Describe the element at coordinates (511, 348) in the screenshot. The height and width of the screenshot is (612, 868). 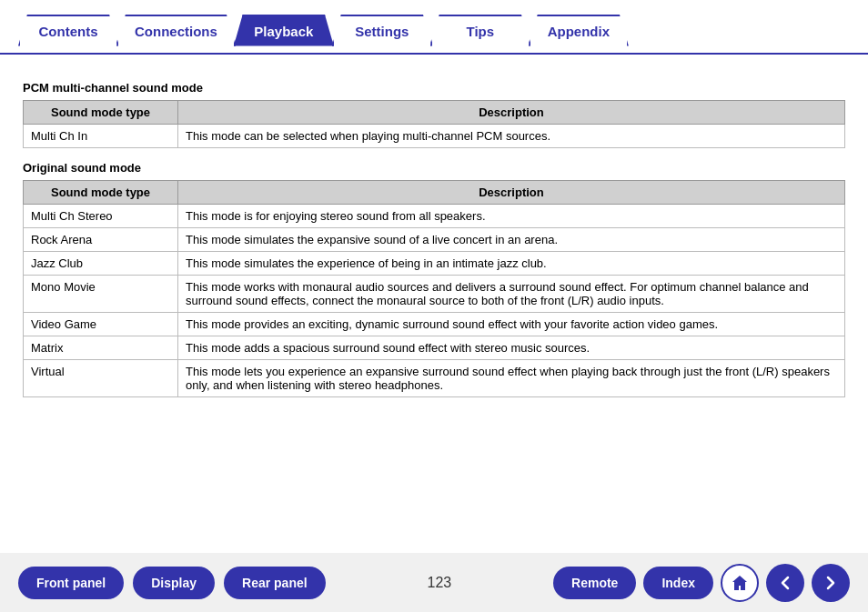
I see `description-cell: This mode adds a spacious surround sound…` at that location.